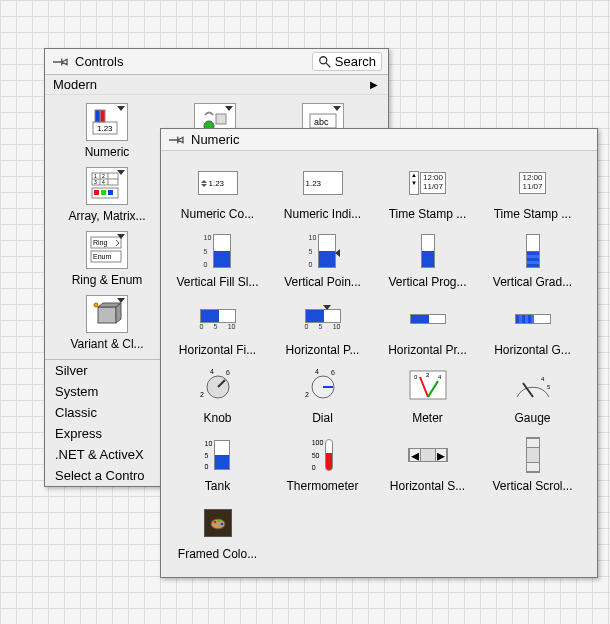  I want to click on numeric-item-label: Tank, so click(218, 486).